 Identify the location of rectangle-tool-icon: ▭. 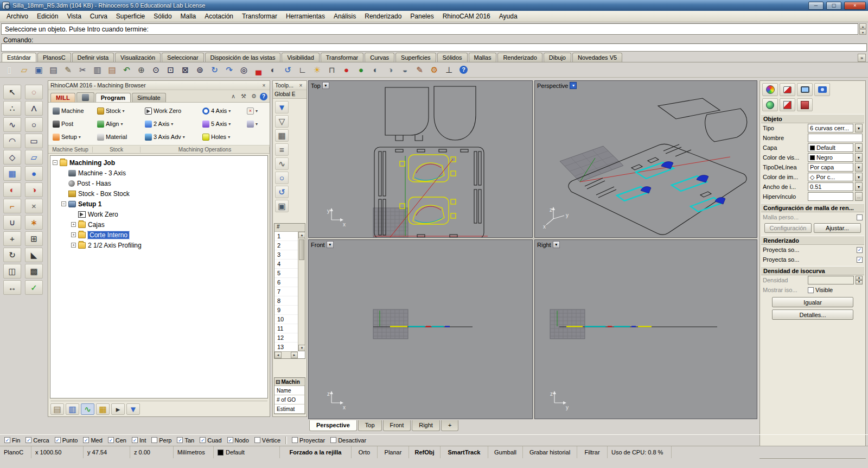
(34, 141).